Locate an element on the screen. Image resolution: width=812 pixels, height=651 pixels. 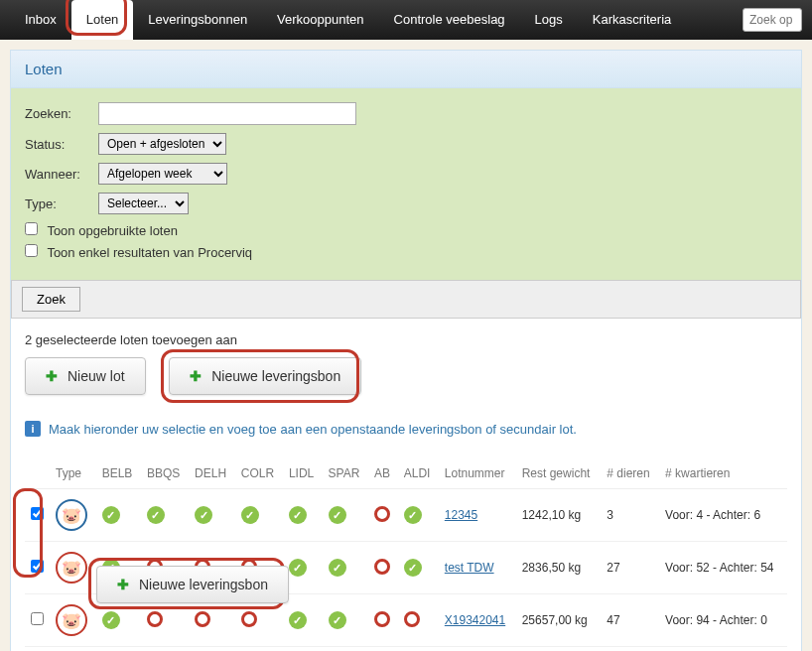
info-bar: i Maak hieronder uw selectie en voeg toe… is located at coordinates (406, 429).